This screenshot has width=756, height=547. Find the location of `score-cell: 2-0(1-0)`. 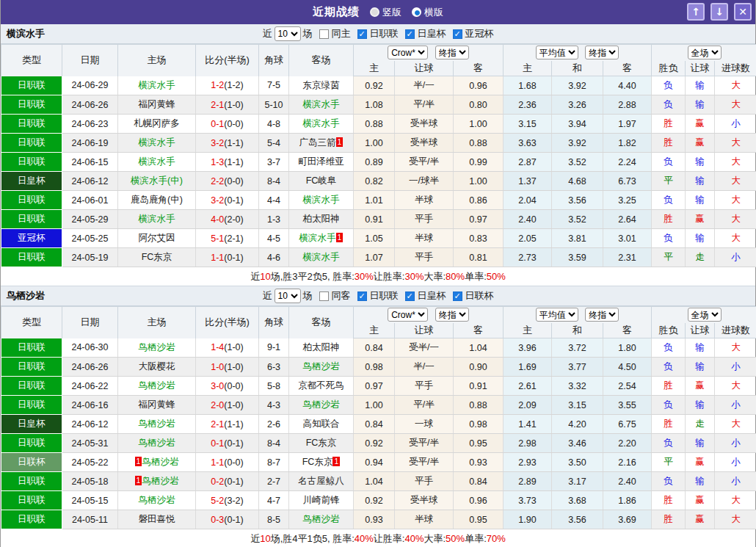

score-cell: 2-0(1-0) is located at coordinates (228, 405).